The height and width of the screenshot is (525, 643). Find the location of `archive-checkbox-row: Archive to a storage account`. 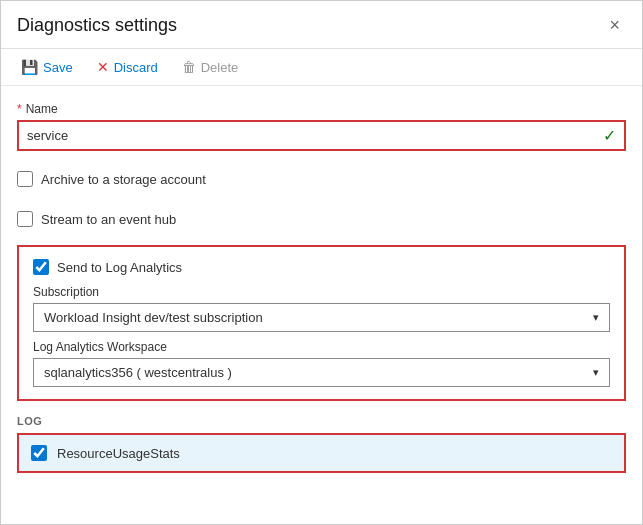

archive-checkbox-row: Archive to a storage account is located at coordinates (322, 179).